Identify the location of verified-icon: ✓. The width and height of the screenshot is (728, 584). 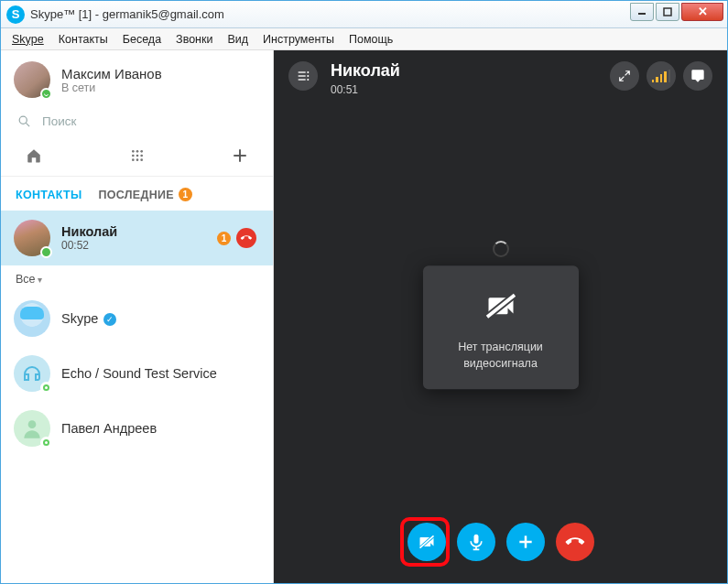
(110, 319).